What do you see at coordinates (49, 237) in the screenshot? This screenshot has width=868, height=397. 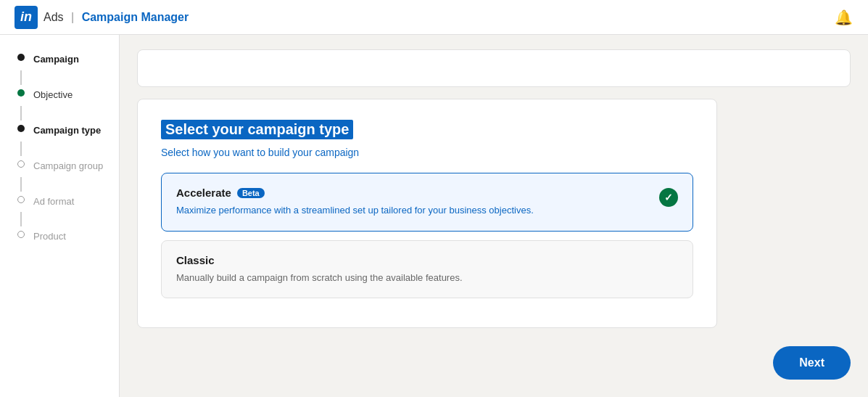 I see `sidebar-label-product: Product` at bounding box center [49, 237].